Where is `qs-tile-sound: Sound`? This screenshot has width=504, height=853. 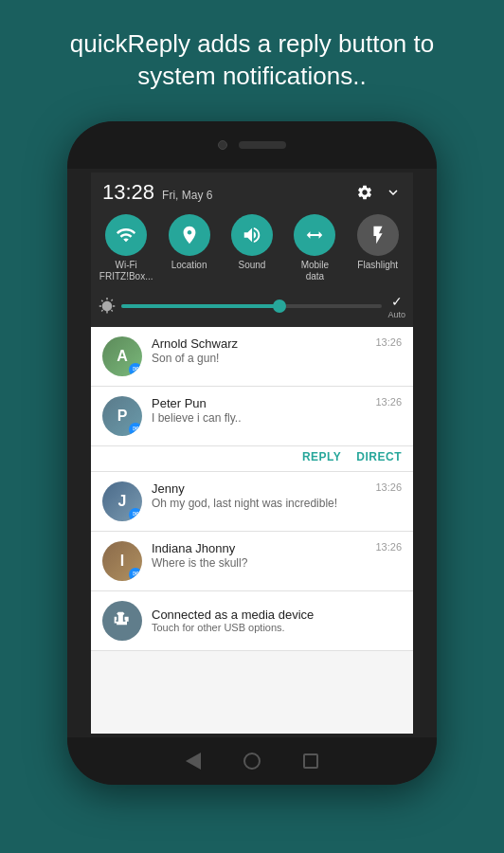
qs-tile-sound: Sound is located at coordinates (252, 243).